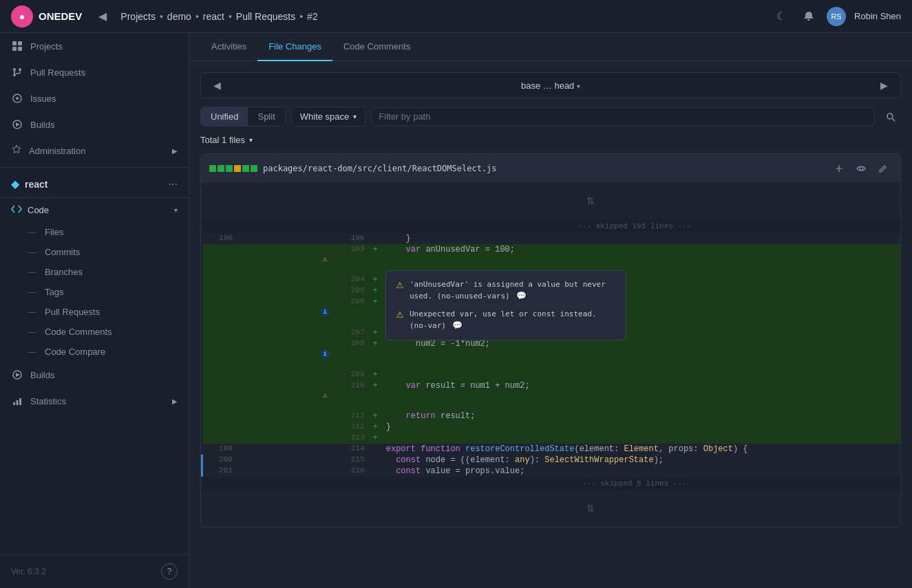 Image resolution: width=912 pixels, height=588 pixels. Describe the element at coordinates (506, 320) in the screenshot. I see `warning-item-2: ⚠ Unexpected var, use let or const inste…` at that location.